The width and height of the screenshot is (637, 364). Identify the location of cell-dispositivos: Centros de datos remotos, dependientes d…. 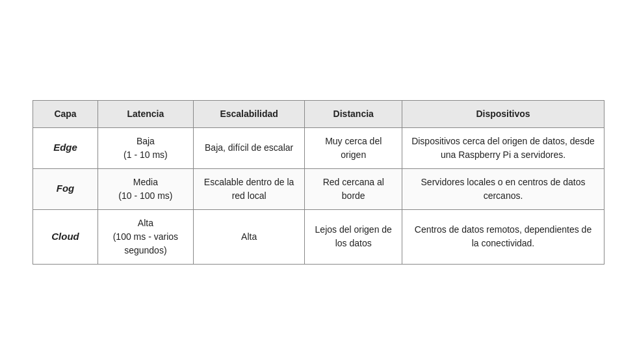
(503, 237).